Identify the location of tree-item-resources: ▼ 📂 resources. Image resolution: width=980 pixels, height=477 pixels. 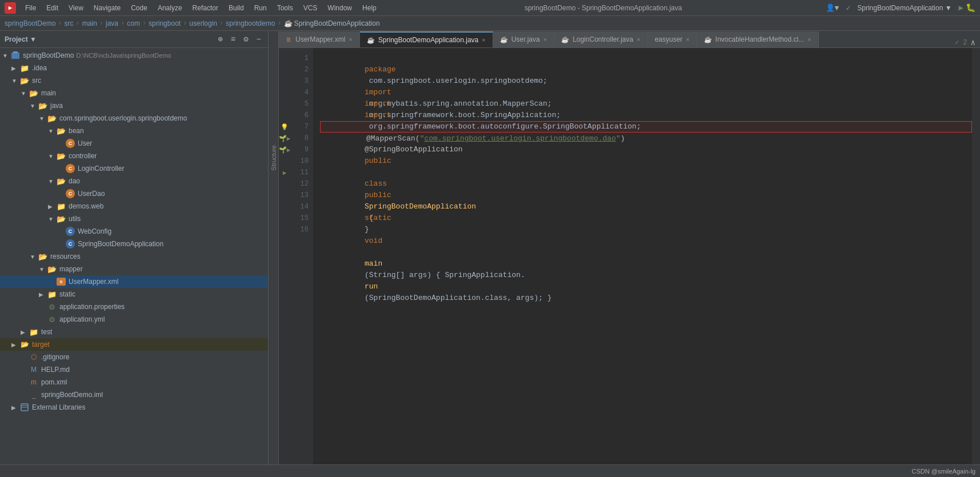
(134, 256).